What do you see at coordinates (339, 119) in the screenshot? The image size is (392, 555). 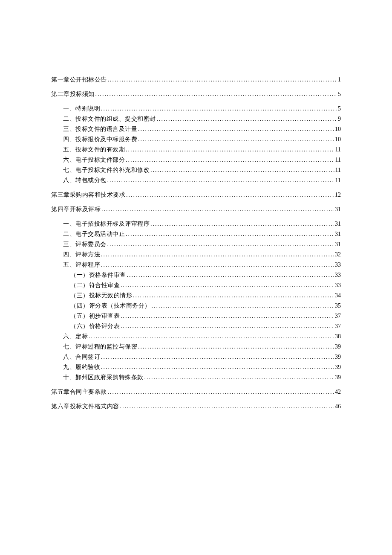 I see `toc-entry-page: 9` at bounding box center [339, 119].